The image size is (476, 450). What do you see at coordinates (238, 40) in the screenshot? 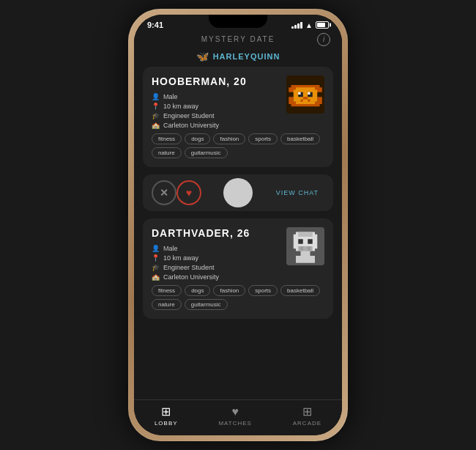
I see `top-nav: MYSTERY DATE i` at bounding box center [238, 40].